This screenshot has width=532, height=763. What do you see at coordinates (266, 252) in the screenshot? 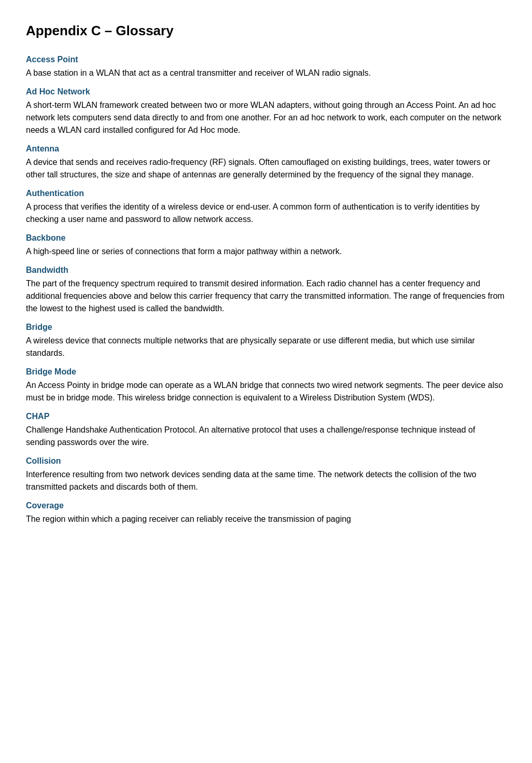
I see `glossary-definition: A high-speed line or series of connectio…` at bounding box center [266, 252].